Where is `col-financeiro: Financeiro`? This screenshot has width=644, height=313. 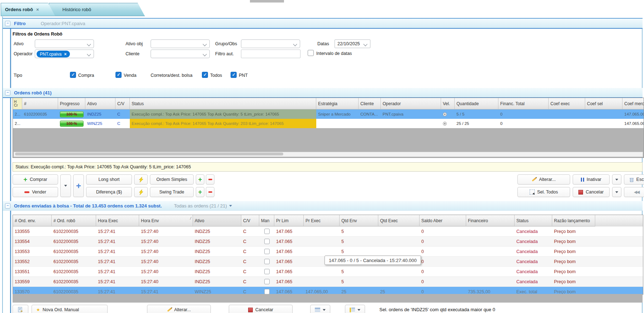
col-financeiro: Financeiro is located at coordinates (491, 221).